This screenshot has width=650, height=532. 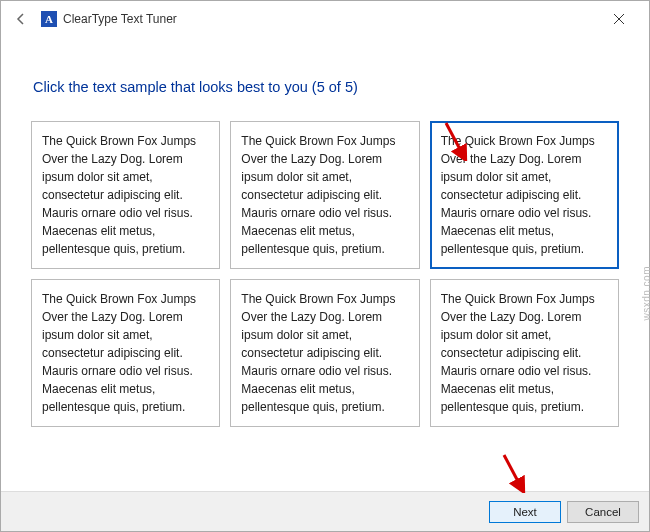 What do you see at coordinates (325, 19) in the screenshot?
I see `titlebar: A ClearType Text Tuner` at bounding box center [325, 19].